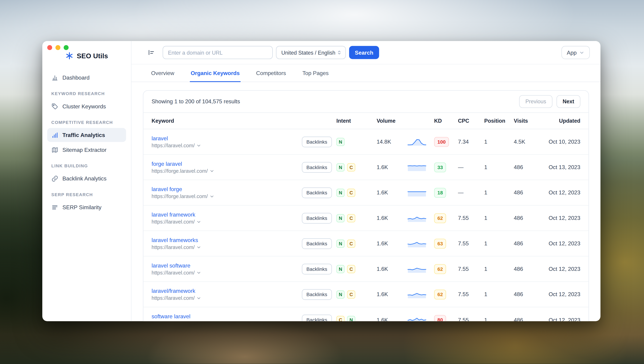  What do you see at coordinates (171, 266) in the screenshot?
I see `keyword-link: laravel software` at bounding box center [171, 266].